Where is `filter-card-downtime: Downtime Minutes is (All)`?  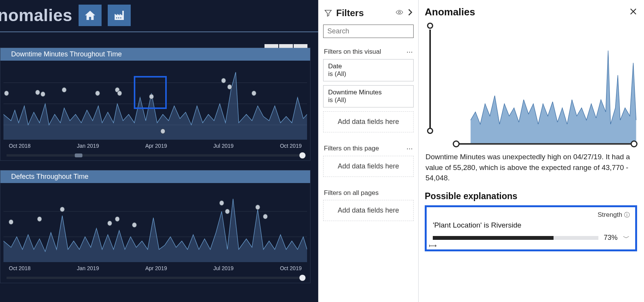 filter-card-downtime: Downtime Minutes is (All) is located at coordinates (368, 96).